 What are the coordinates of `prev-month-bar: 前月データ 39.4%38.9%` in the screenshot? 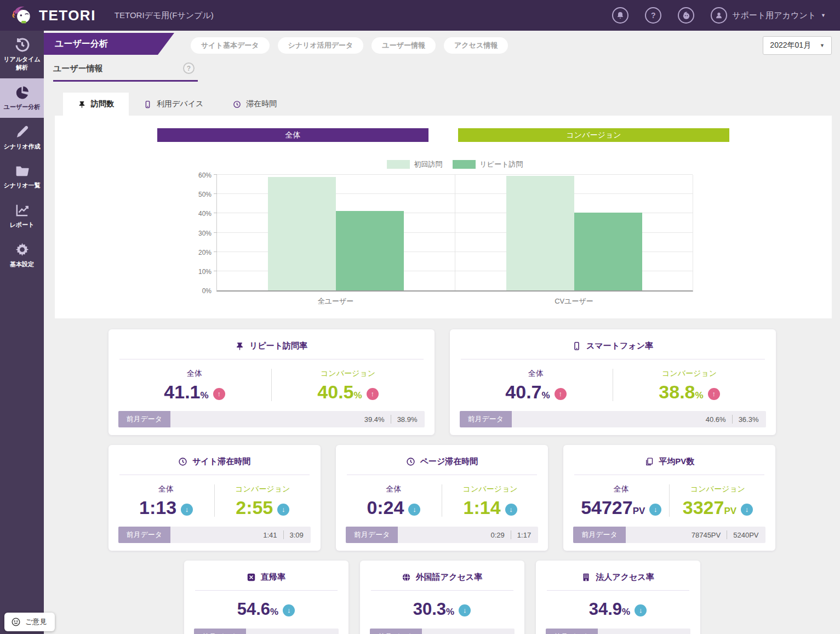 It's located at (272, 419).